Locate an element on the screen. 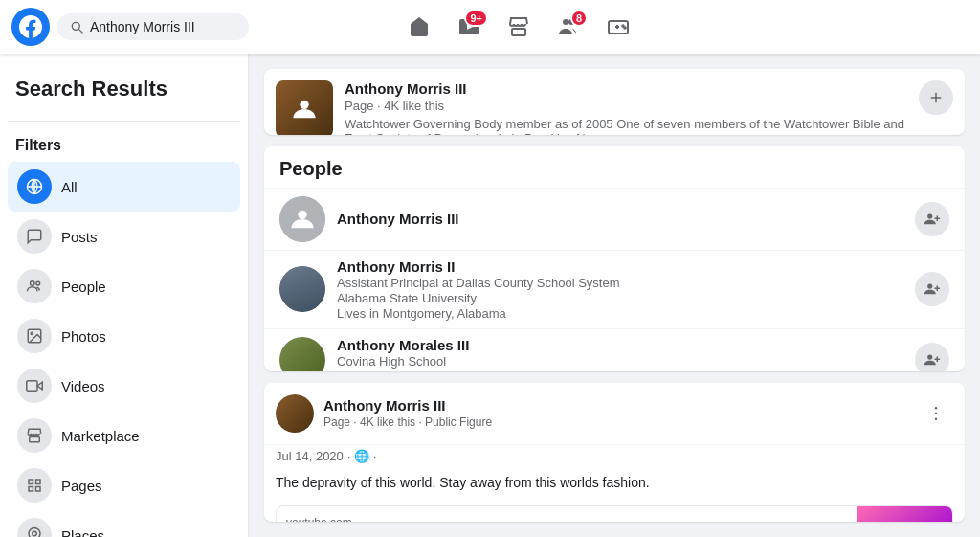 The height and width of the screenshot is (537, 980). post-privacy-icon: · 🌐 · is located at coordinates (362, 456).